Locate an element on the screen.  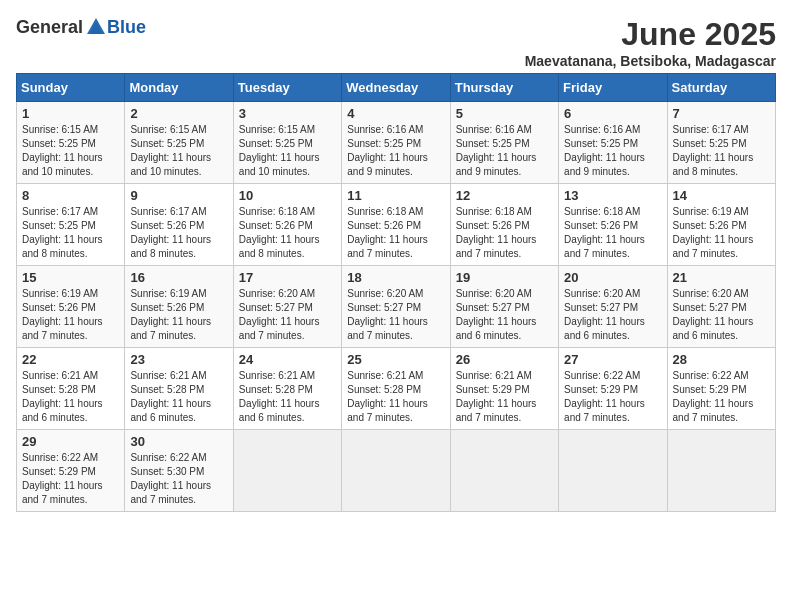
day-info: Sunrise: 6:22 AM Sunset: 5:29 PM Dayligh… is located at coordinates (70, 479).